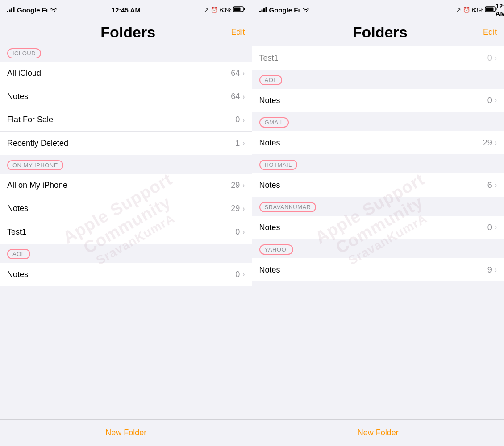 Image resolution: width=504 pixels, height=446 pixels. What do you see at coordinates (379, 10) in the screenshot?
I see `status-bar-right: Google Fi 12:44 AM ↗ ⏰ 63%` at bounding box center [379, 10].